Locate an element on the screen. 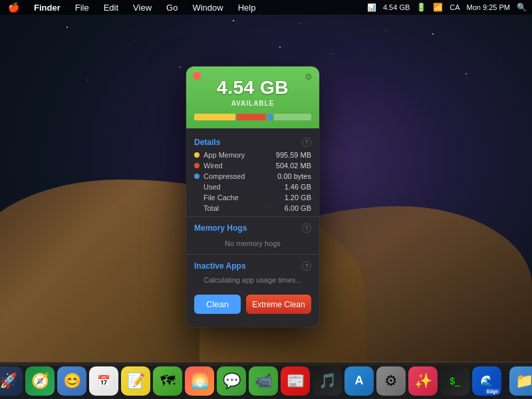 The width and height of the screenshot is (532, 399). dock-icon-photos: 🌅 is located at coordinates (200, 381).